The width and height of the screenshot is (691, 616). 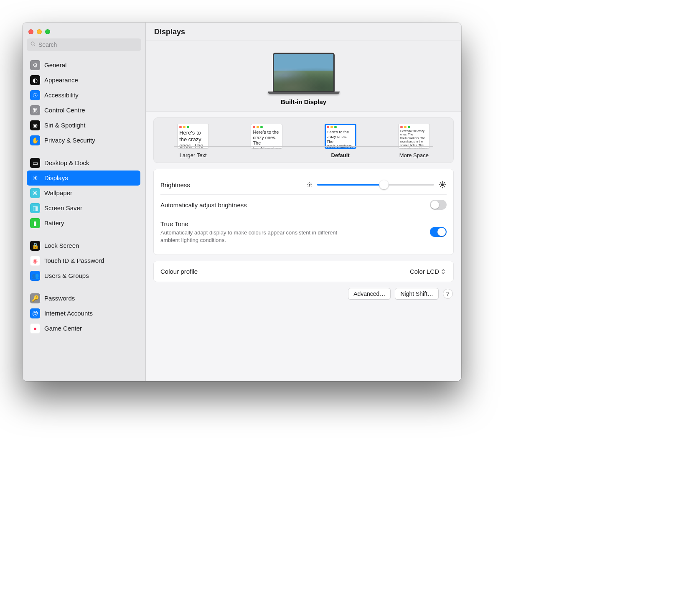 What do you see at coordinates (438, 205) in the screenshot?
I see `auto-brightness-toggle` at bounding box center [438, 205].